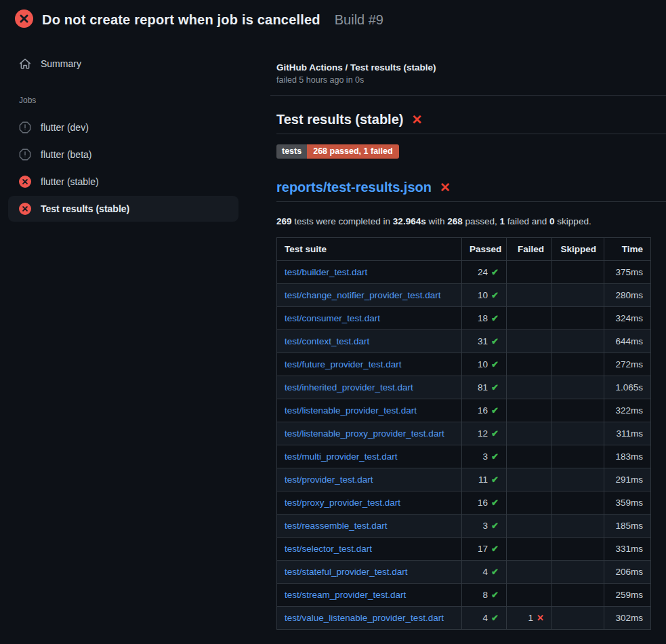 Image resolution: width=666 pixels, height=644 pixels. Describe the element at coordinates (464, 526) in the screenshot. I see `table-row: test/reassemble_test.dart 3✔ 185ms` at that location.